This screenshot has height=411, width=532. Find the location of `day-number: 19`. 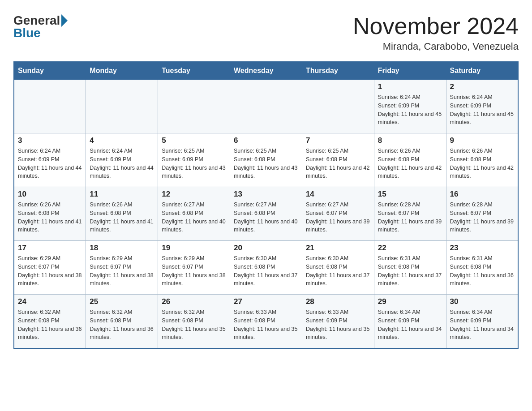

day-number: 19 is located at coordinates (194, 248).